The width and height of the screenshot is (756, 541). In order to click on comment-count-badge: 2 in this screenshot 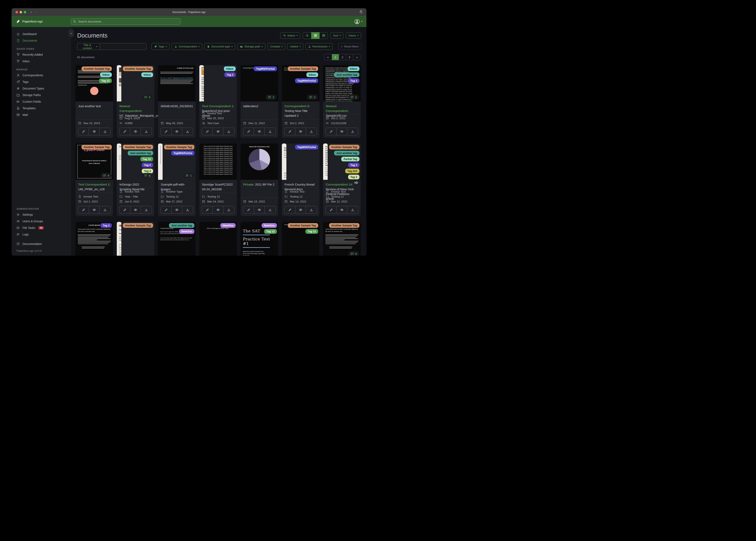, I will do `click(147, 97)`.